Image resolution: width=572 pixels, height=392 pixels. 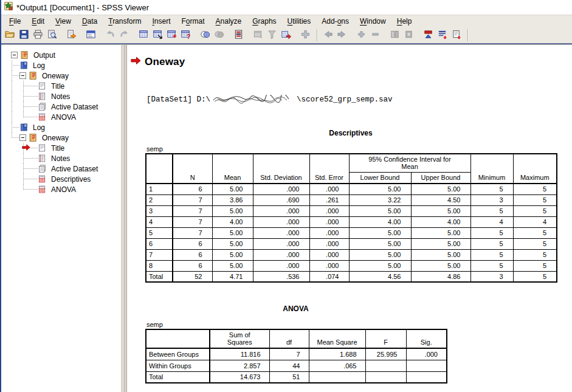 I want to click on current-item-arrow-icon, so click(x=26, y=148).